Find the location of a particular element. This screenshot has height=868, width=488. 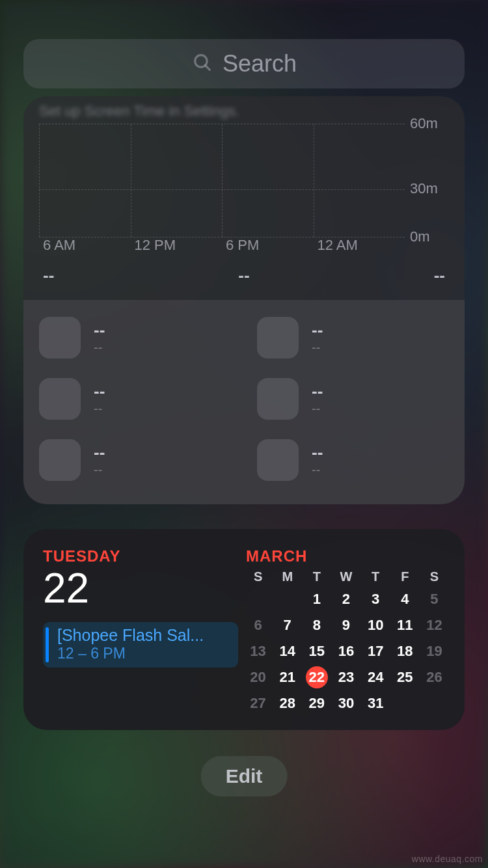

y-label: 0m is located at coordinates (420, 237).